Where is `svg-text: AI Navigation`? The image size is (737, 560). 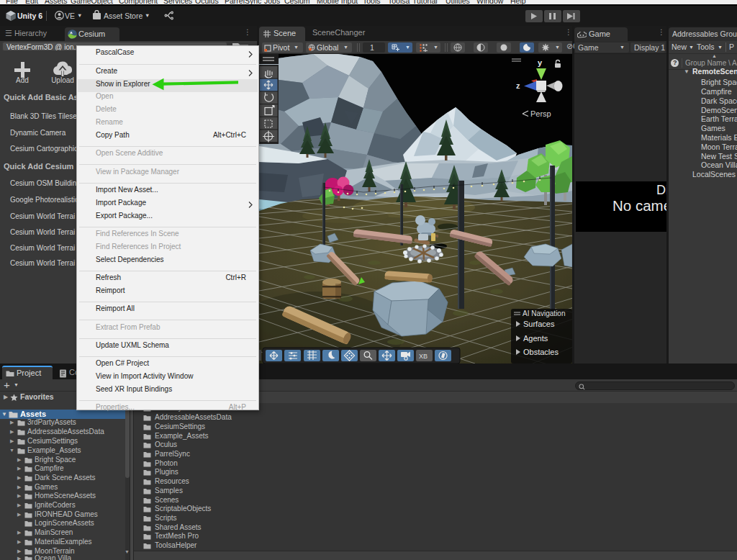 svg-text: AI Navigation is located at coordinates (544, 314).